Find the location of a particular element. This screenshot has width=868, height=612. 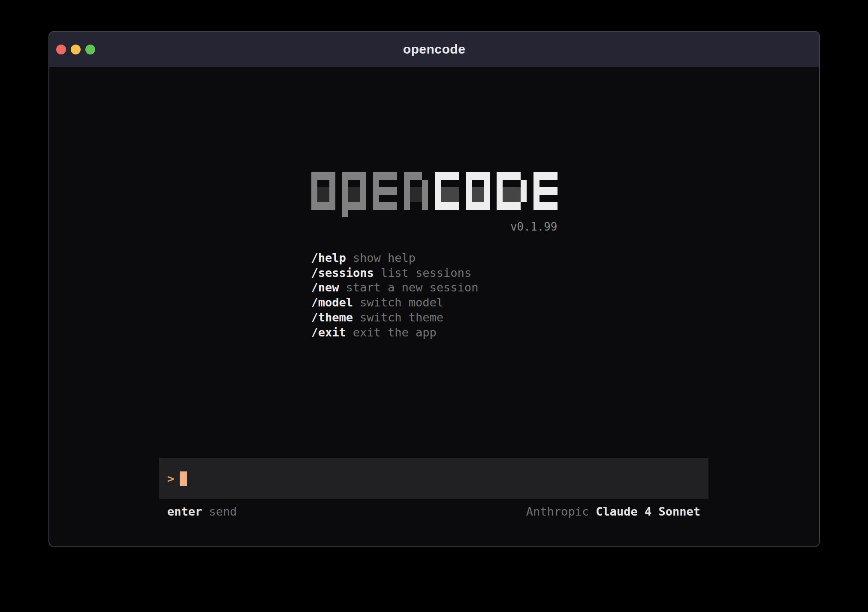

command-help-list: /helpshow help/sessionslist sessions/new… is located at coordinates (395, 295).